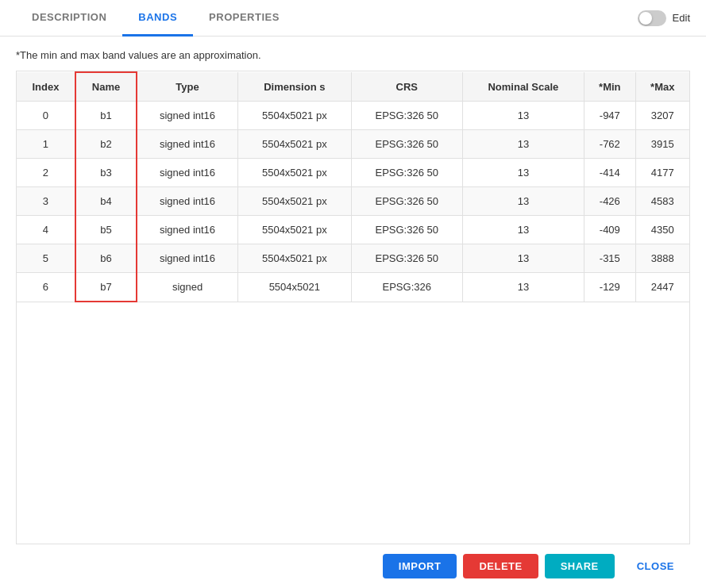 Image resolution: width=706 pixels, height=588 pixels. Describe the element at coordinates (106, 116) in the screenshot. I see `cell-name: b1` at that location.